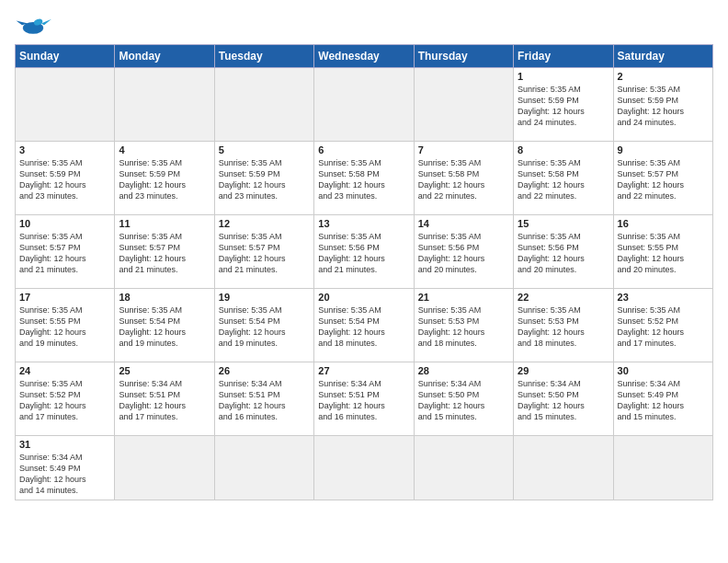  I want to click on day-number: 12, so click(265, 224).